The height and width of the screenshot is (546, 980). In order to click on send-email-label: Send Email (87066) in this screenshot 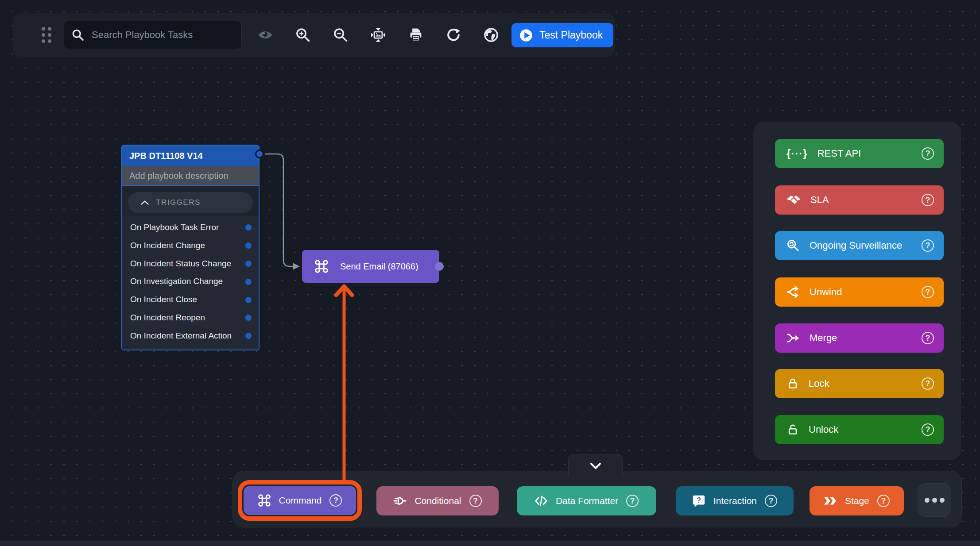, I will do `click(379, 266)`.